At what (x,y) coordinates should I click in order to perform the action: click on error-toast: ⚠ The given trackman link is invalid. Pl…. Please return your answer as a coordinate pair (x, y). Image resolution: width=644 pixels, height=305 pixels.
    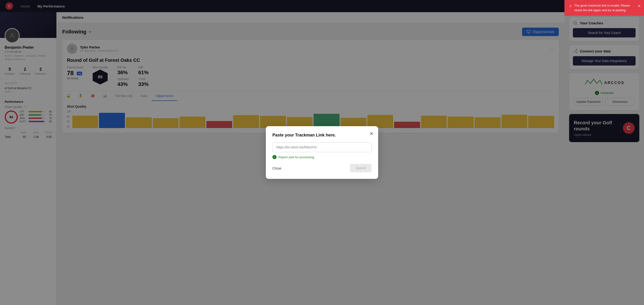
    Looking at the image, I should click on (604, 8).